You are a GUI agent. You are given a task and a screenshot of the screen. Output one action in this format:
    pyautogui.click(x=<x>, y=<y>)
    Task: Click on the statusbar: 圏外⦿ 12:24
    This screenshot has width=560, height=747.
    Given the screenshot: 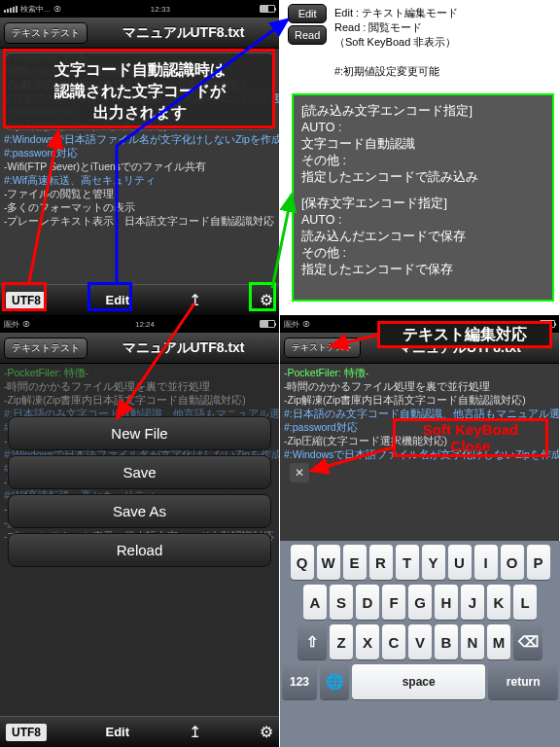 What is the action you would take?
    pyautogui.click(x=140, y=324)
    